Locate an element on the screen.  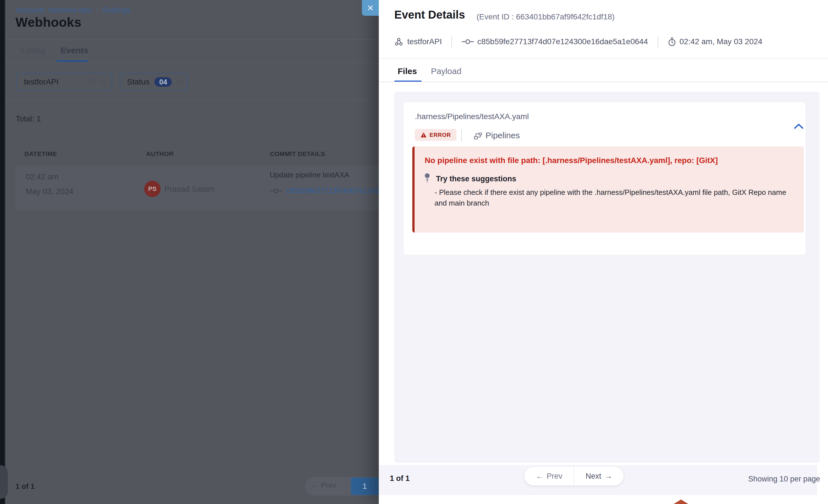
event-id-label: (Event ID : 663401bb67af9f642fc1df18) is located at coordinates (546, 17).